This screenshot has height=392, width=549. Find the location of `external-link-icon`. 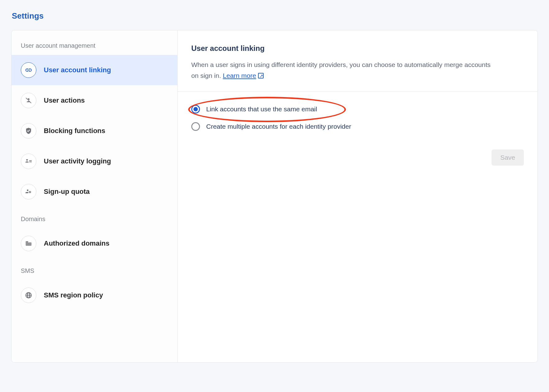

external-link-icon is located at coordinates (261, 76).